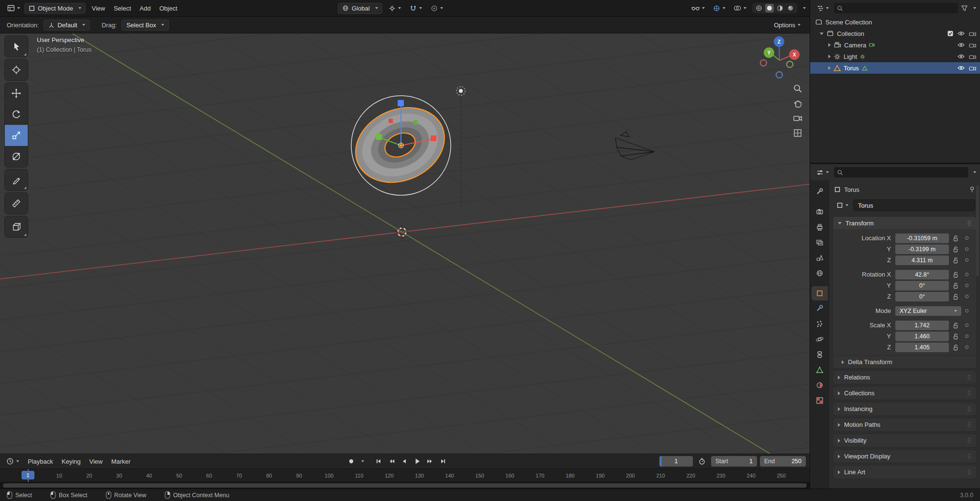 This screenshot has height=501, width=980. Describe the element at coordinates (922, 275) in the screenshot. I see `rotation-x-field: 42.8°` at that location.